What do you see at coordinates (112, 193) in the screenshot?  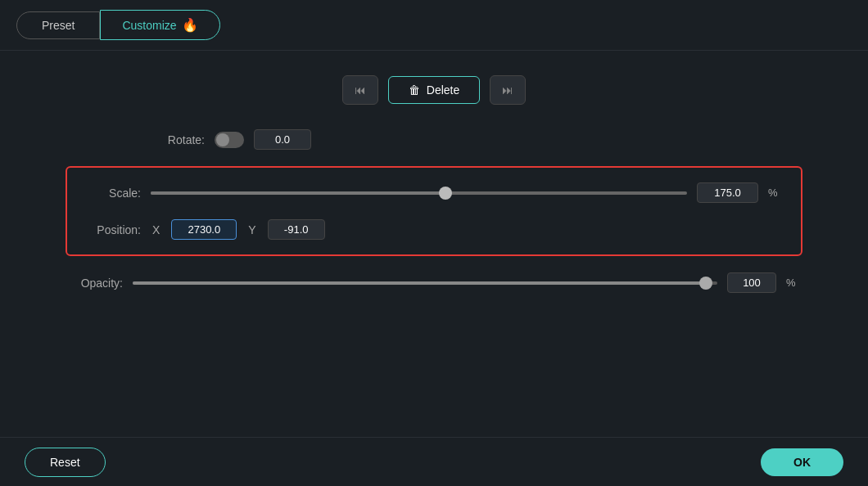 I see `scale-label: Scale:` at bounding box center [112, 193].